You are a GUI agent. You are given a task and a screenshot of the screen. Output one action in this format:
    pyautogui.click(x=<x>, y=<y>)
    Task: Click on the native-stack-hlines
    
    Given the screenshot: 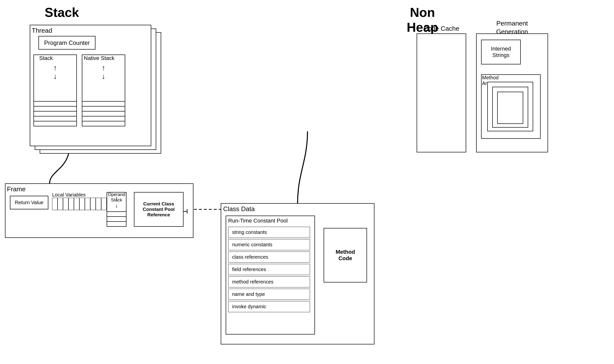 What is the action you would take?
    pyautogui.click(x=104, y=113)
    